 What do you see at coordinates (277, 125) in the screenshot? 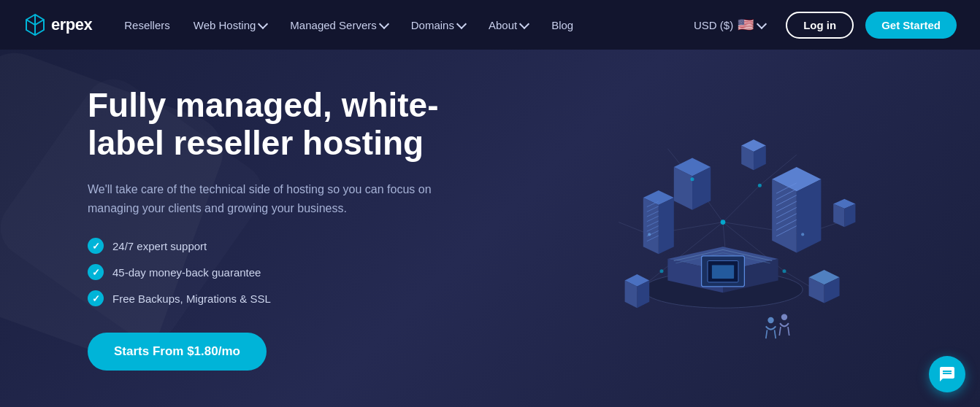
I see `hero-title: Fully managed, white-label reseller host…` at bounding box center [277, 125].